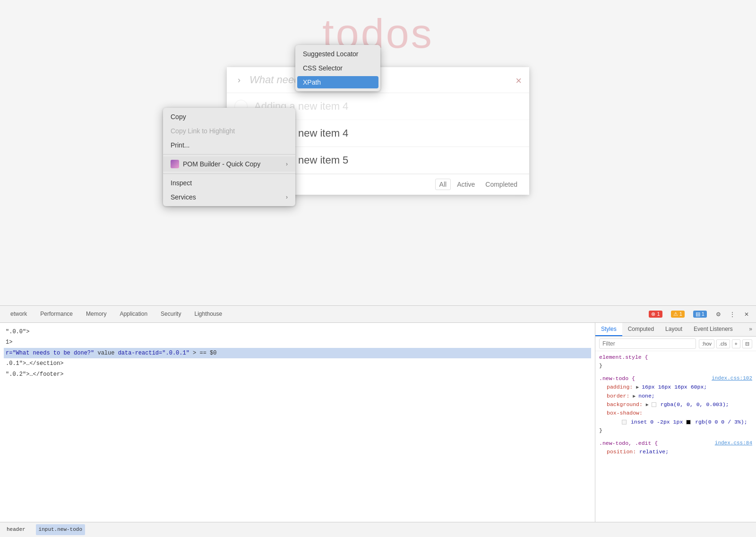  What do you see at coordinates (624, 357) in the screenshot?
I see `selector-element-style: element.style {` at bounding box center [624, 357].